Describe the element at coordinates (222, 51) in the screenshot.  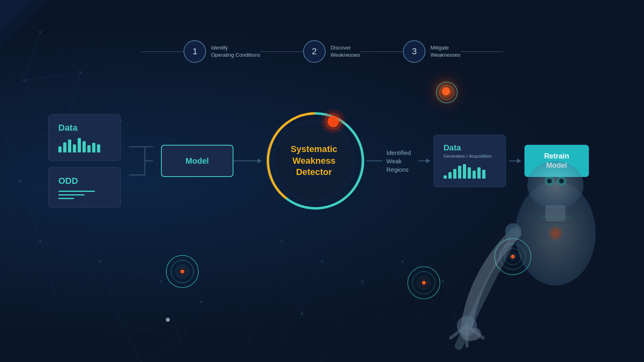
I see `step-1: 1 Identify Operating Conditions` at that location.